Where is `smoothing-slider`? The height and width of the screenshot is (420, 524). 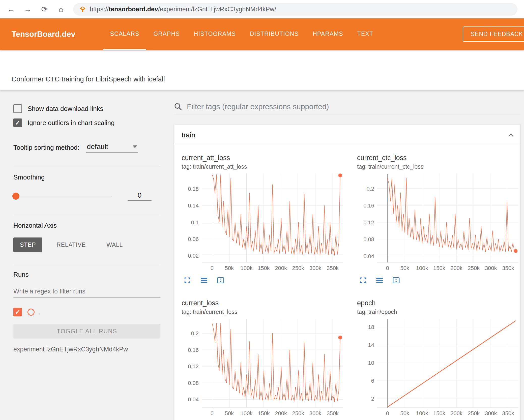
smoothing-slider is located at coordinates (63, 196).